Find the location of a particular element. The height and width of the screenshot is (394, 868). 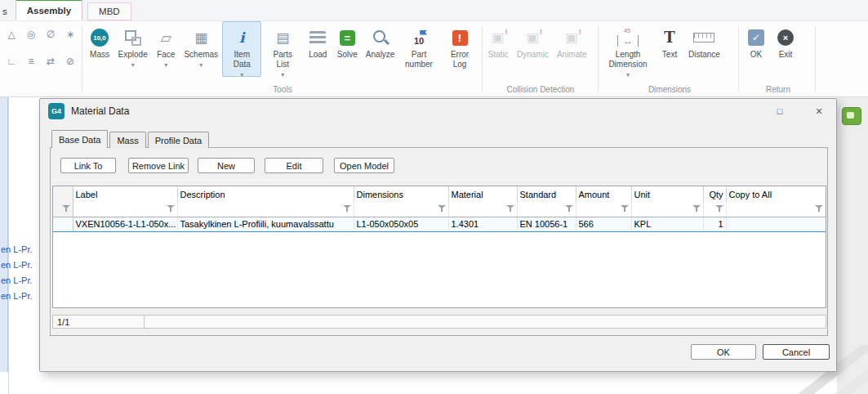

ribbon-tab-mbd: MBD is located at coordinates (109, 11).